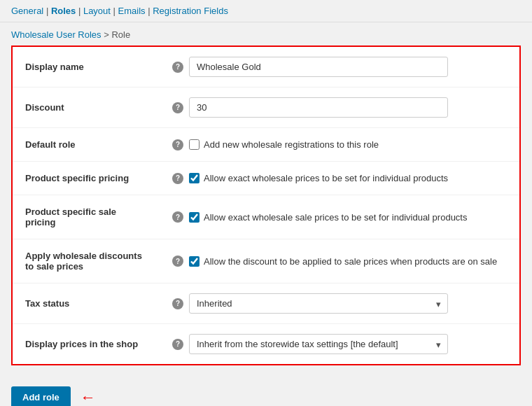  Describe the element at coordinates (195, 178) in the screenshot. I see `checkbox-product-specific-pricing` at that location.